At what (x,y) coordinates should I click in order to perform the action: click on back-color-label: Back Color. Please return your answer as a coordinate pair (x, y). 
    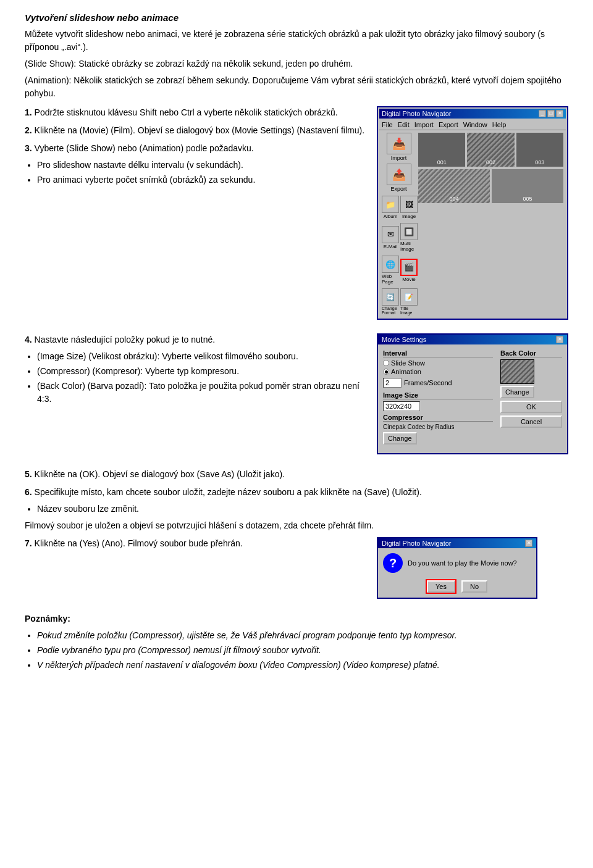
    Looking at the image, I should click on (531, 353).